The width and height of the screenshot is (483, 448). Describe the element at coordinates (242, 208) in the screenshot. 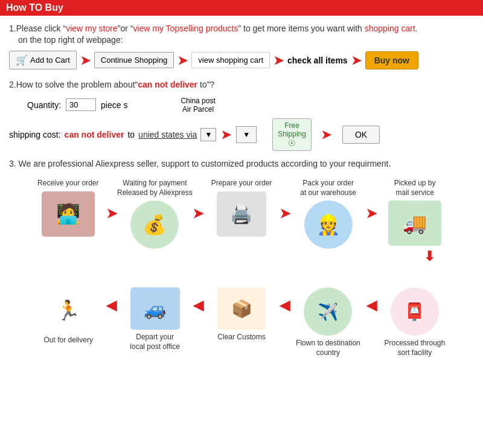

I see `process-item-prepare: Prepare your order 🖨️` at that location.